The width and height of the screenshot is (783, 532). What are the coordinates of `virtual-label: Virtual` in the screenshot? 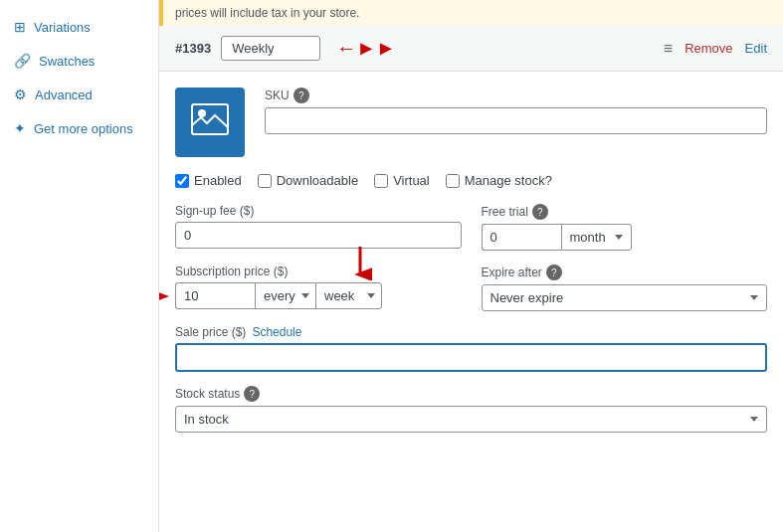 It's located at (412, 181).